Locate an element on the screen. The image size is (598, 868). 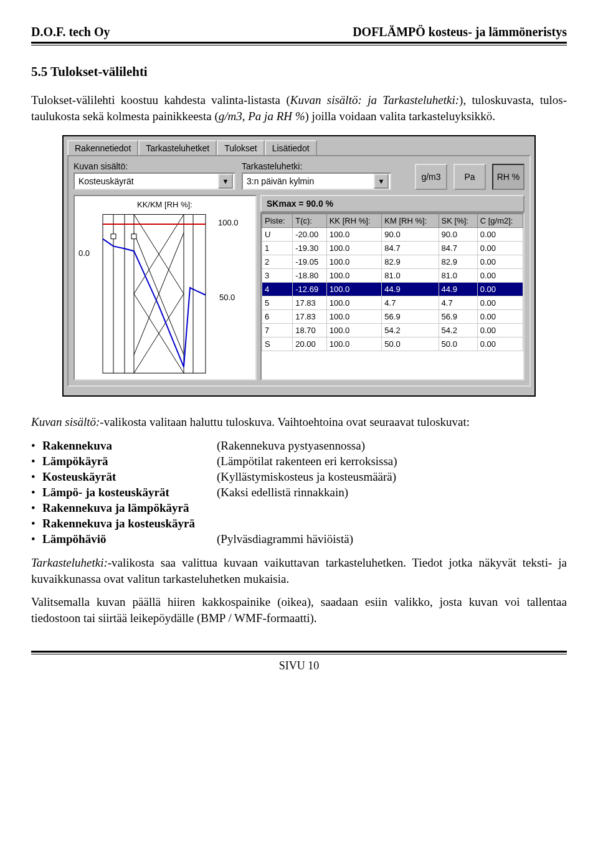
body2: Kuvan sisältö:-valikosta valitaan halutt… is located at coordinates (299, 422).